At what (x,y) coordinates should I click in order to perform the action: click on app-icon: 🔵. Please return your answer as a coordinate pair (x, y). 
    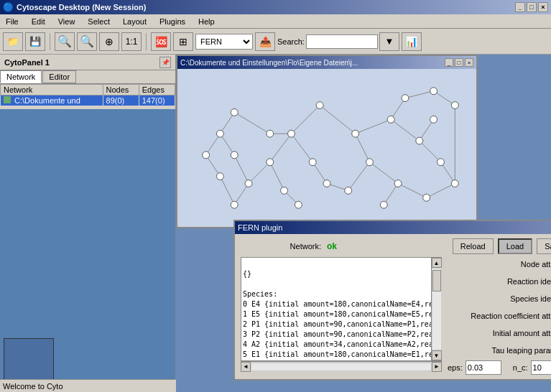
    Looking at the image, I should click on (9, 7).